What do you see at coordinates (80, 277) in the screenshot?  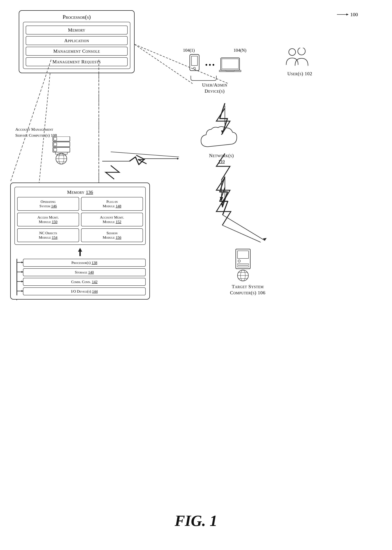 I see `proc-rows-container: Processor(s) 138 Storage 140` at bounding box center [80, 277].